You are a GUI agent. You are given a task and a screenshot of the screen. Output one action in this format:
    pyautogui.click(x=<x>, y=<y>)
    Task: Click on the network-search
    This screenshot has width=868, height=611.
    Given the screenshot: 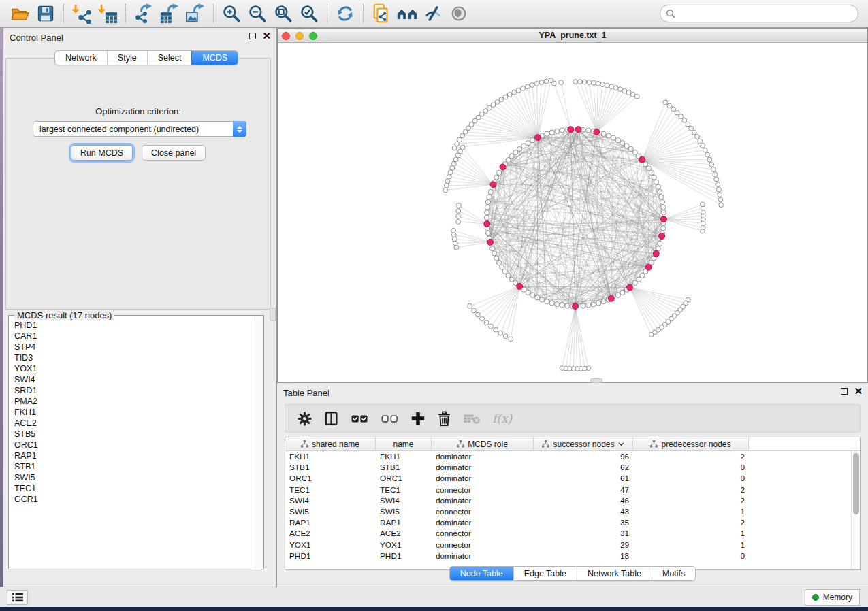 What is the action you would take?
    pyautogui.click(x=759, y=14)
    